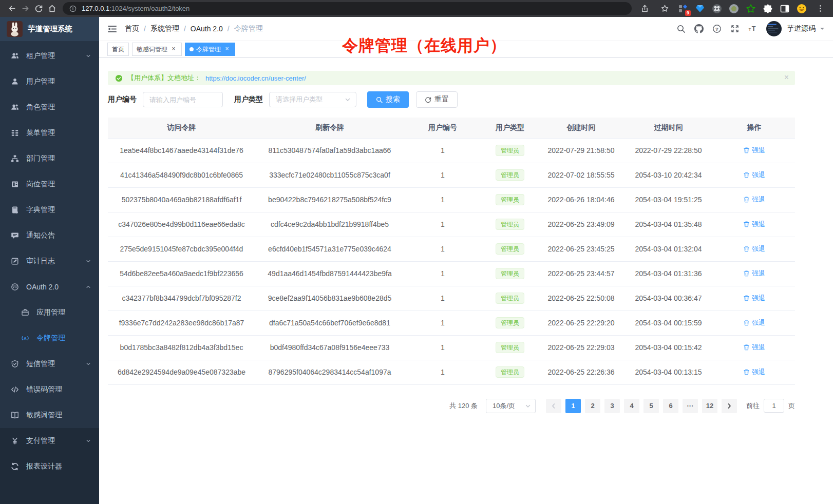 This screenshot has height=504, width=833. I want to click on user-avatar, so click(774, 29).